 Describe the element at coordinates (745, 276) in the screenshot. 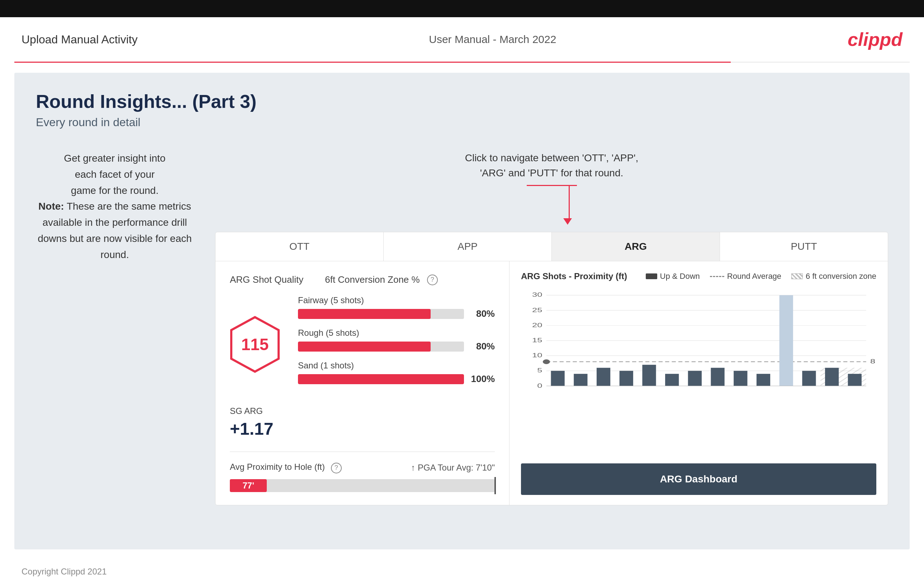

I see `legend-round-avg: Round Average` at that location.